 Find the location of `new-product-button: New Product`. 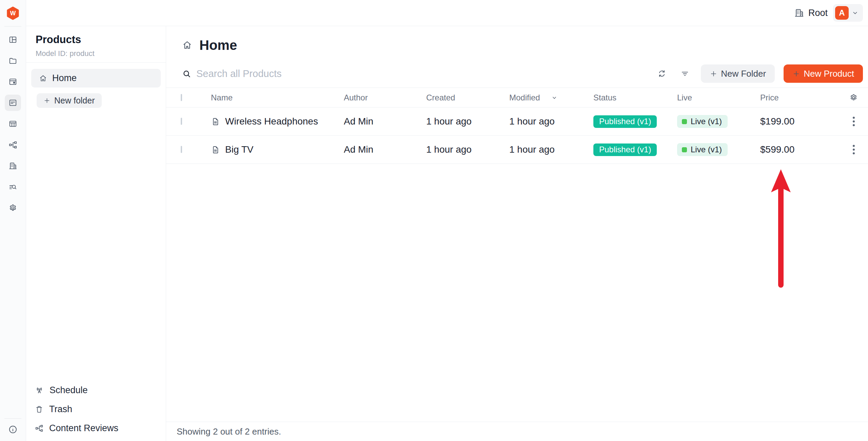

new-product-button: New Product is located at coordinates (823, 74).